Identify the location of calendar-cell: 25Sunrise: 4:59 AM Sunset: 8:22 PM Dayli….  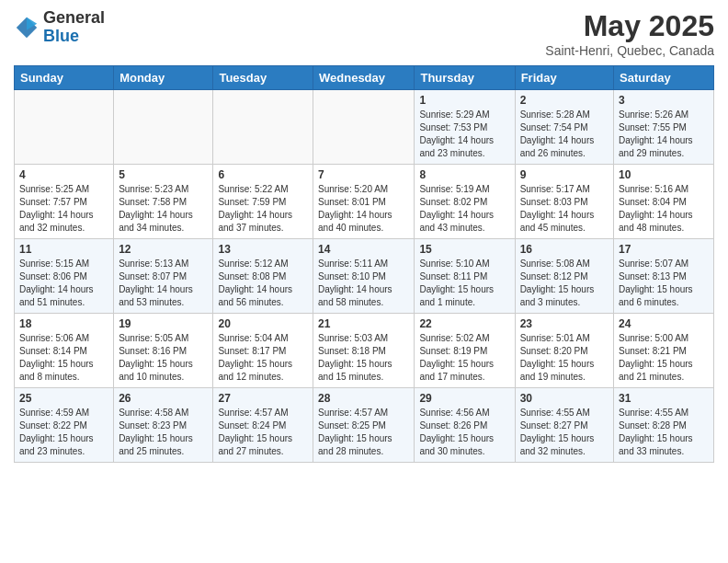
(64, 425).